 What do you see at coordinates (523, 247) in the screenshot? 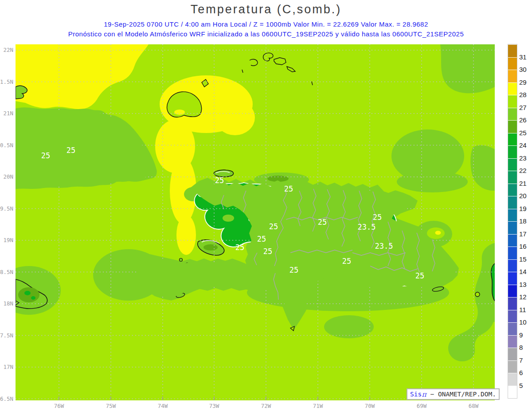
I see `colorbar-tick-16: 16` at bounding box center [523, 247].